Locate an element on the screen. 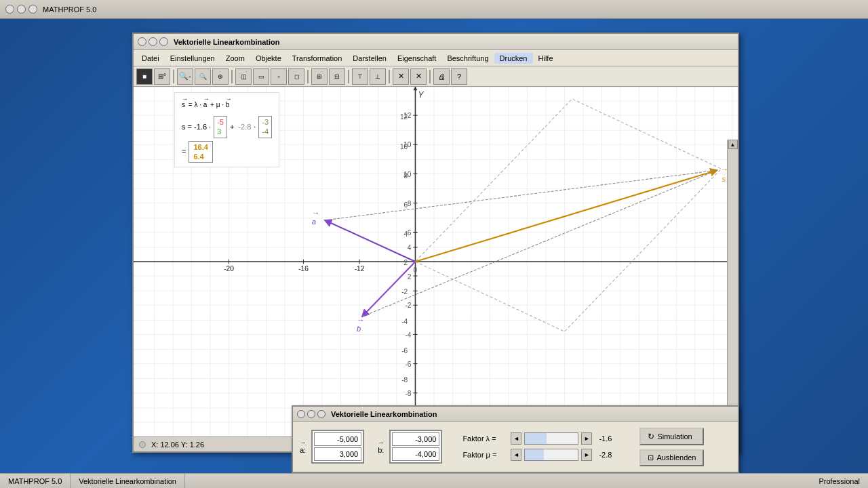 Image resolution: width=868 pixels, height=488 pixels. menu-zoom: Zoom is located at coordinates (235, 58).